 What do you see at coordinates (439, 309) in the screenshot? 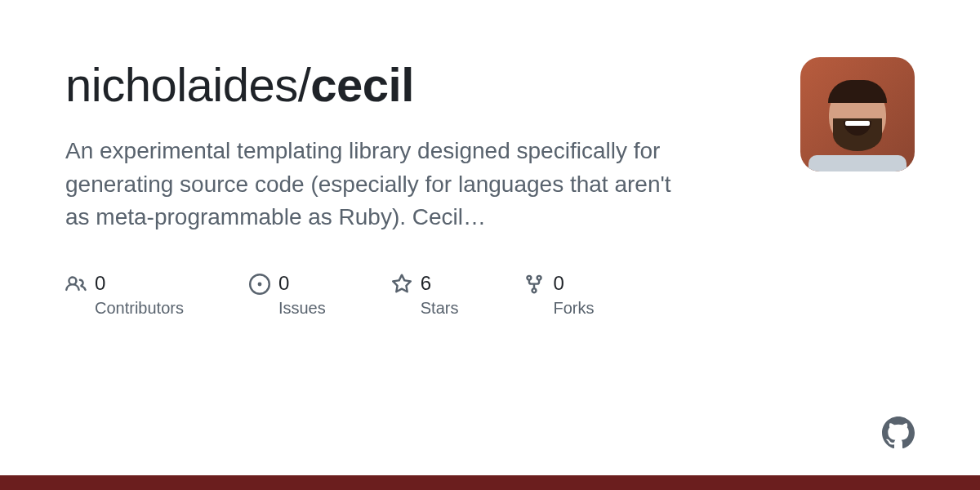
I see `stars-label: Stars` at bounding box center [439, 309].